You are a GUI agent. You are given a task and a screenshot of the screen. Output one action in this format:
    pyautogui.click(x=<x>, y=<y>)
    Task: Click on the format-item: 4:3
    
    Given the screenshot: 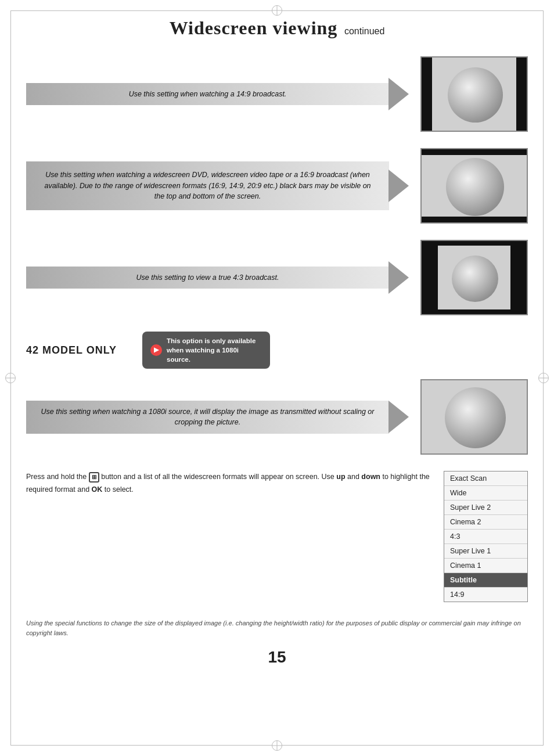 What is the action you would take?
    pyautogui.click(x=485, y=537)
    